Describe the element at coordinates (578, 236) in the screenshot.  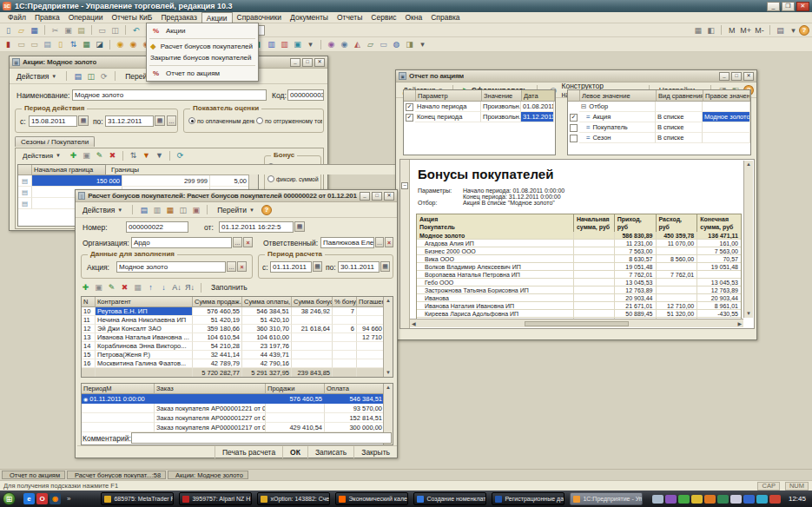
I see `table-row: Модное золото586 830,89450 359,78136 471…` at that location.